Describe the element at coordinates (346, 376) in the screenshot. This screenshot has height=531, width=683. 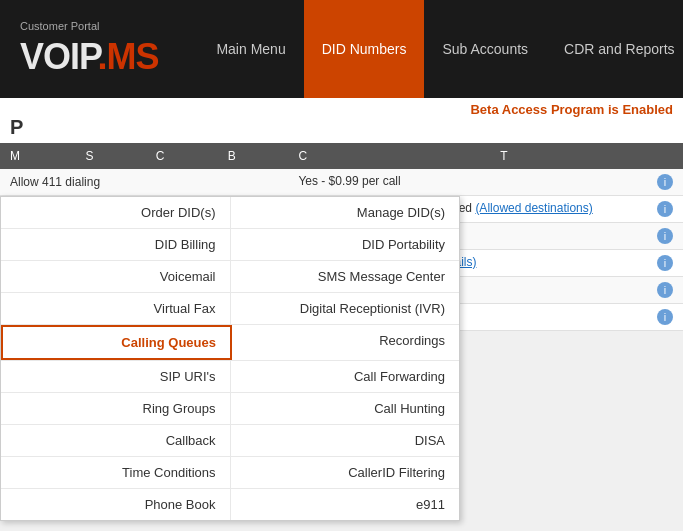
I see `dropdown-call-forwarding: Call Forwarding` at that location.